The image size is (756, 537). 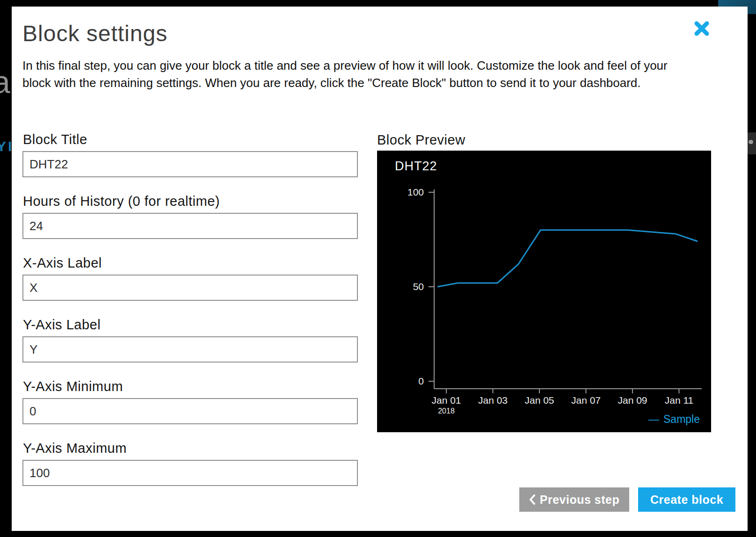 I want to click on chart-legend: —Sample, so click(x=674, y=419).